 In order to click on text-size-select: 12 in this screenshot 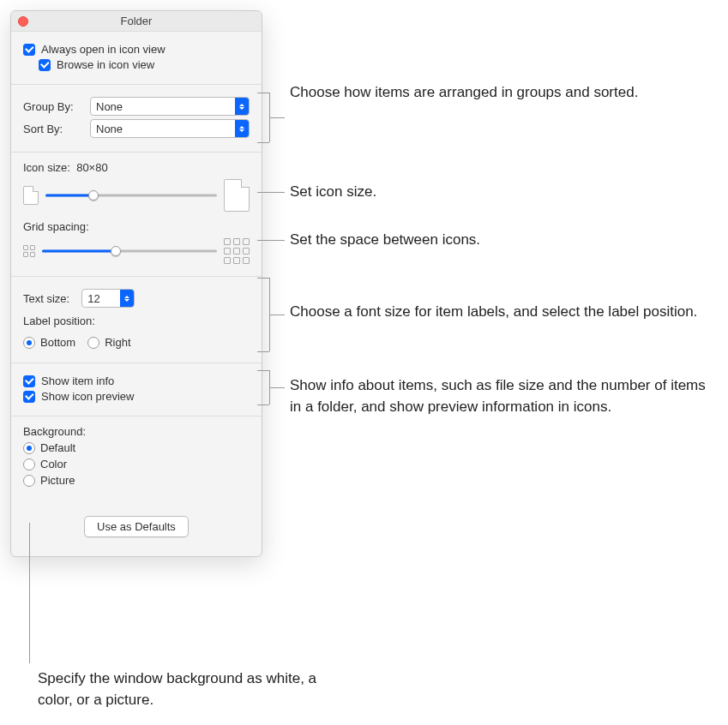, I will do `click(108, 298)`.